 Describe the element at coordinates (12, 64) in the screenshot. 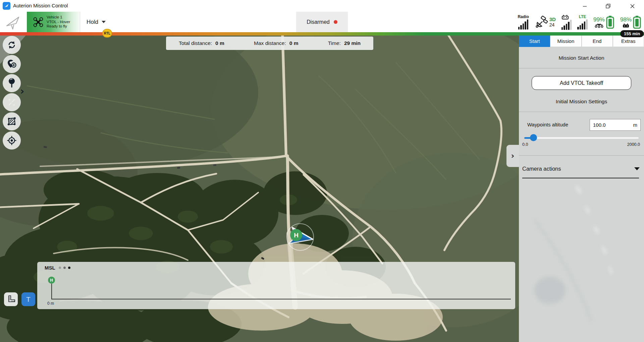

I see `add-waypoint-pin-icon` at that location.